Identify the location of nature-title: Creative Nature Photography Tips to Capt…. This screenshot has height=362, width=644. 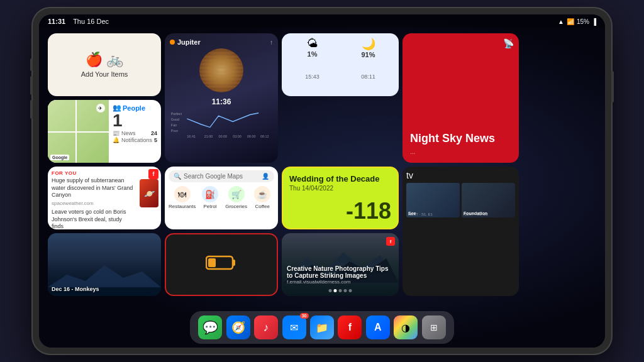
(340, 272).